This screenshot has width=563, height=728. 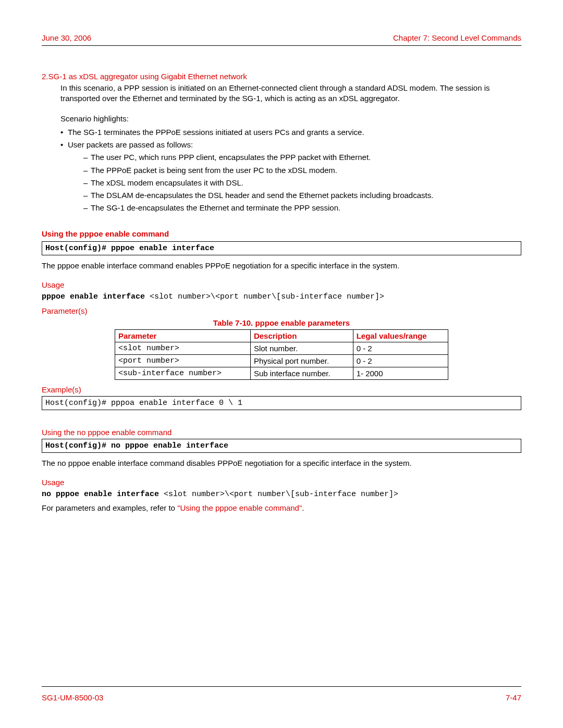 What do you see at coordinates (148, 76) in the screenshot?
I see `scenario-title: SG-1 as xDSL aggregator using Gigabit Et…` at bounding box center [148, 76].